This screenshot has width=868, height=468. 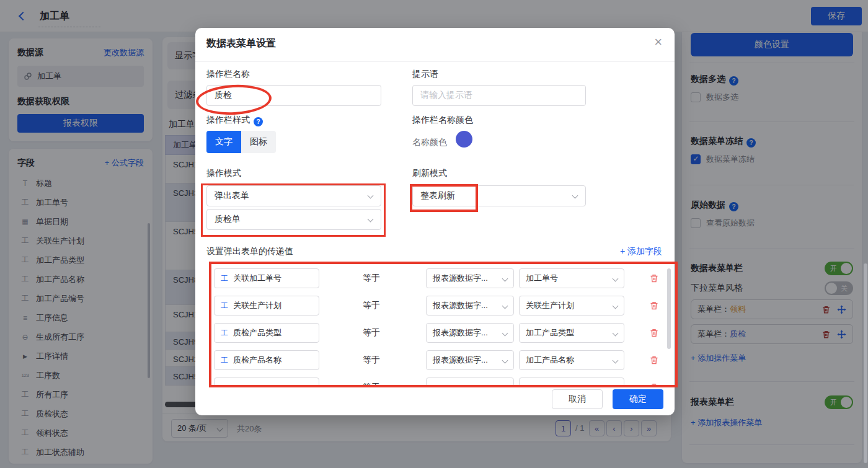 What do you see at coordinates (439, 278) in the screenshot?
I see `transfer-row: 工 关联加工单号 等于 报表源数据字... 加工单号` at bounding box center [439, 278].